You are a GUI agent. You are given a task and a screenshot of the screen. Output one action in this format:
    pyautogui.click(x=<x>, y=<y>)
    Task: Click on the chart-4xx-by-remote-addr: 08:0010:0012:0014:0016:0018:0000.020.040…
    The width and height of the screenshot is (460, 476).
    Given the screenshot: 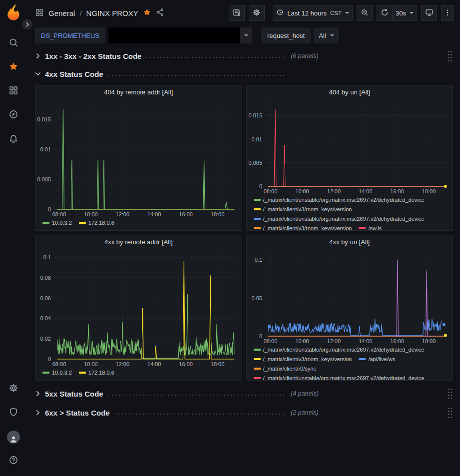 What is the action you would take?
    pyautogui.click(x=139, y=308)
    